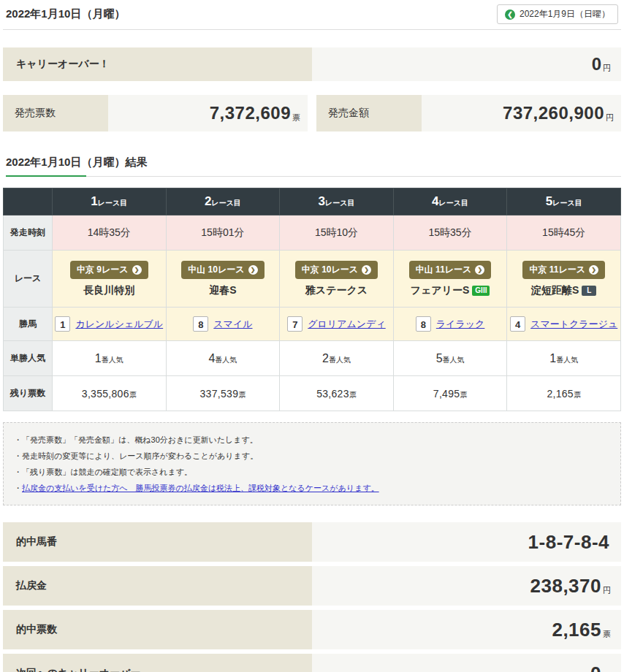 The image size is (624, 672). I want to click on ticket-count-panel: 発売票数 7,372,609 票, so click(155, 113).